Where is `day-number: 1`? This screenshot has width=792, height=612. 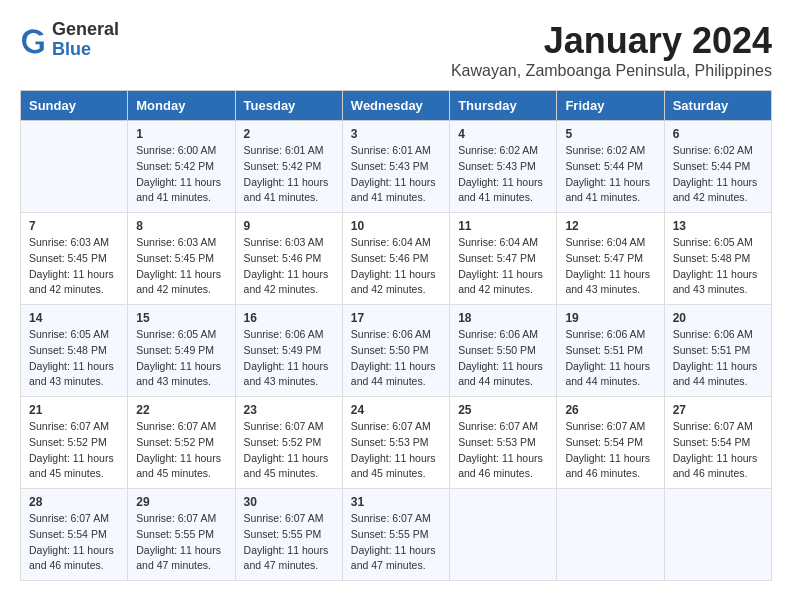 day-number: 1 is located at coordinates (181, 134).